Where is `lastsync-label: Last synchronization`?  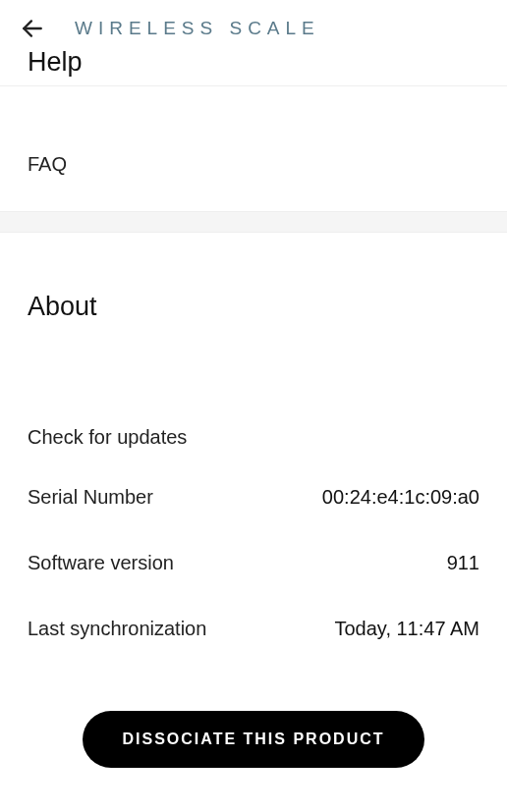
lastsync-label: Last synchronization is located at coordinates (117, 628).